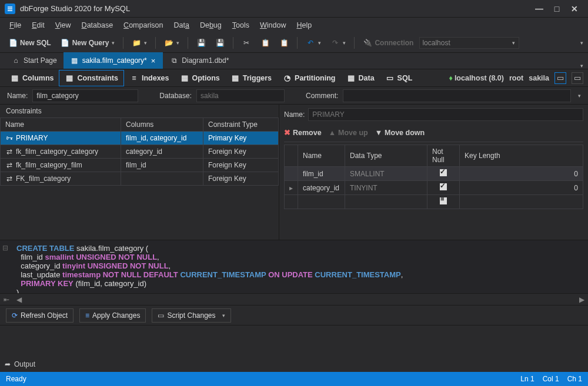 The width and height of the screenshot is (588, 386). Describe the element at coordinates (9, 179) in the screenshot. I see `link-icon: ⇄` at that location.